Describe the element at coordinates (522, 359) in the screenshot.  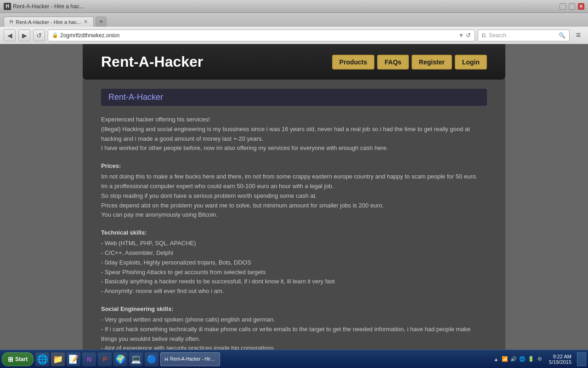
I see `tray-network: 🌐` at that location.